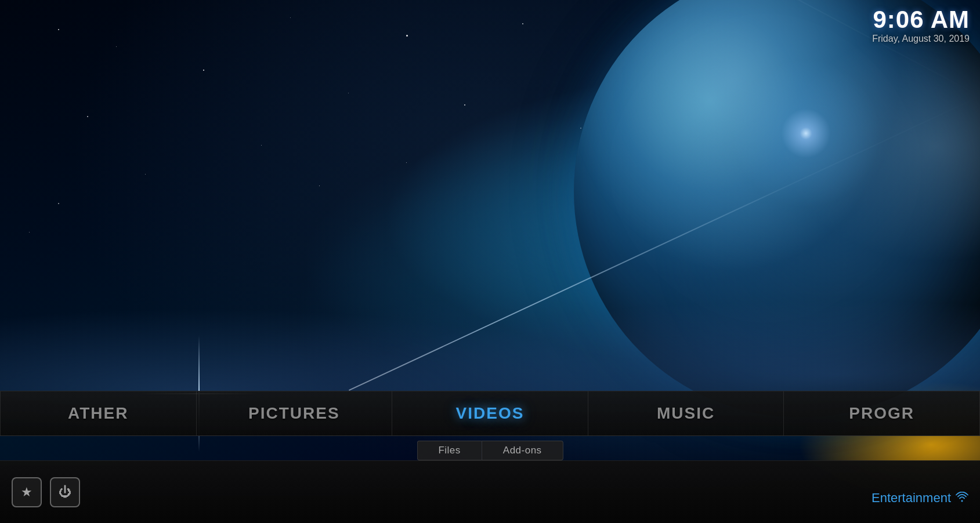 The width and height of the screenshot is (980, 523). Describe the element at coordinates (921, 20) in the screenshot. I see `clock-time: 9:06 AM` at that location.